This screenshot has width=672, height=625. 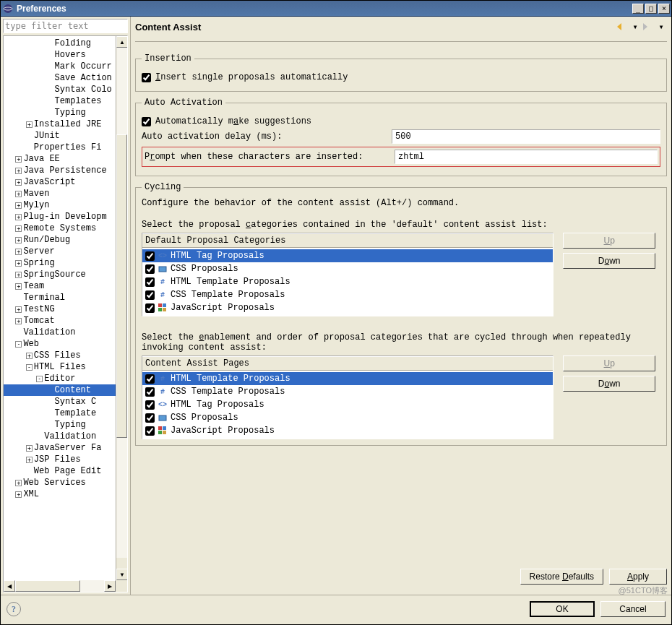 What do you see at coordinates (59, 90) in the screenshot?
I see `tree-node: Syntax Colo` at bounding box center [59, 90].